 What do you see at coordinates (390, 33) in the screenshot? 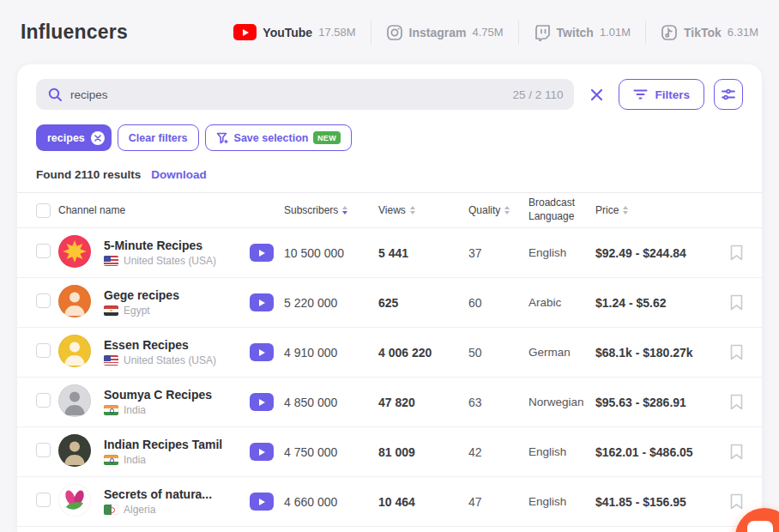
I see `top-header: Influencers YouTube 17.58M Instagram 4.7…` at bounding box center [390, 33].